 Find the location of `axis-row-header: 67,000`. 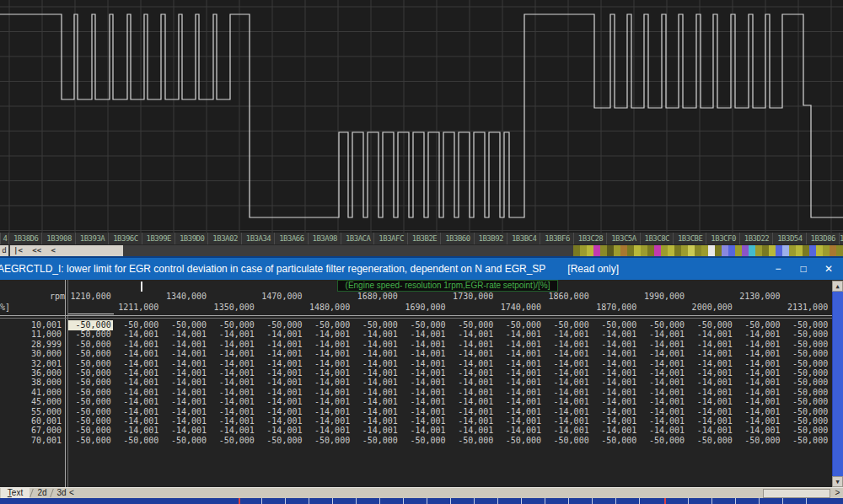

axis-row-header: 67,000 is located at coordinates (39, 430).